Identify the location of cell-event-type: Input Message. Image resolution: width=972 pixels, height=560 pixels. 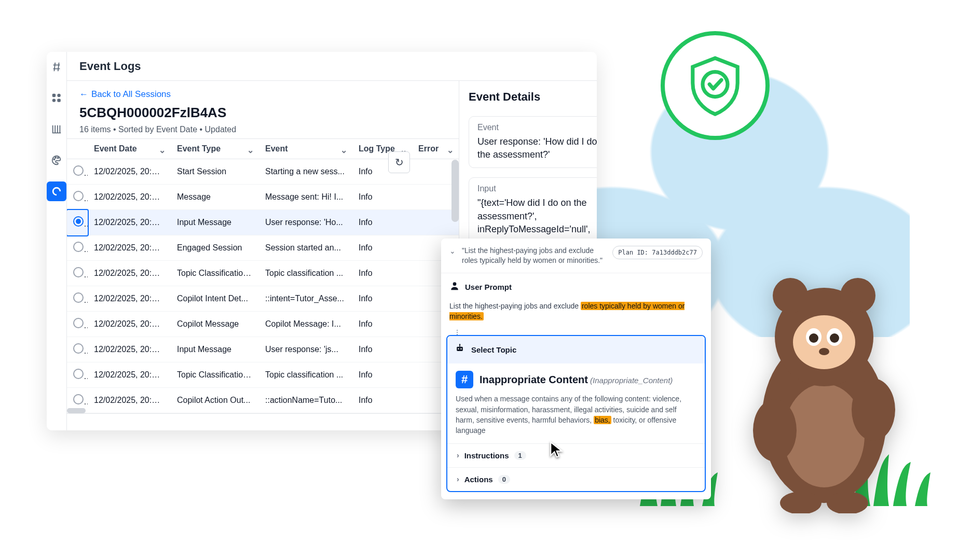
(215, 349).